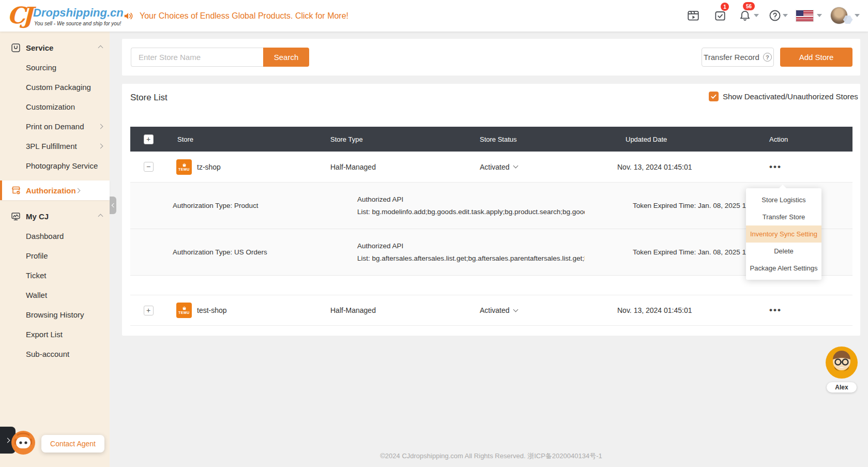 The image size is (868, 467). What do you see at coordinates (767, 57) in the screenshot?
I see `question-icon: ?` at bounding box center [767, 57].